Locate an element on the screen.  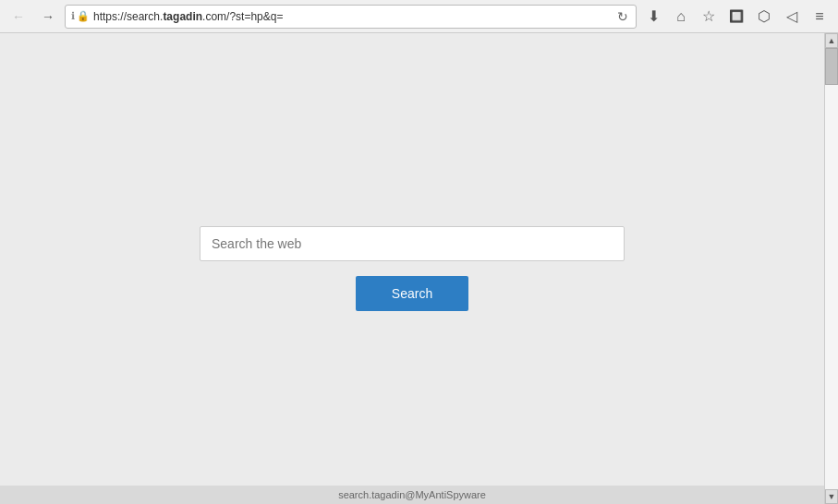
toolbar-icons: ⬇ ⌂ ☆ 🔲 ⬡ ◁ ≡ is located at coordinates (736, 17).